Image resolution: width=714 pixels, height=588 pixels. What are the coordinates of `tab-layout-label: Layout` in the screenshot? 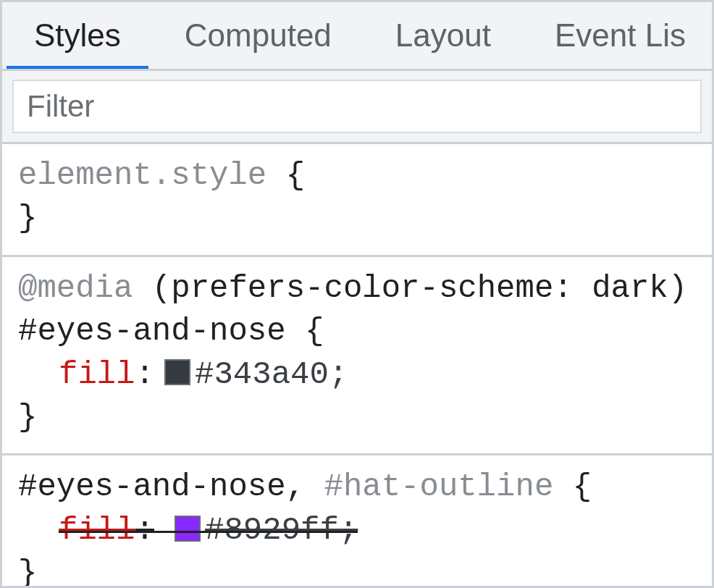 It's located at (443, 35).